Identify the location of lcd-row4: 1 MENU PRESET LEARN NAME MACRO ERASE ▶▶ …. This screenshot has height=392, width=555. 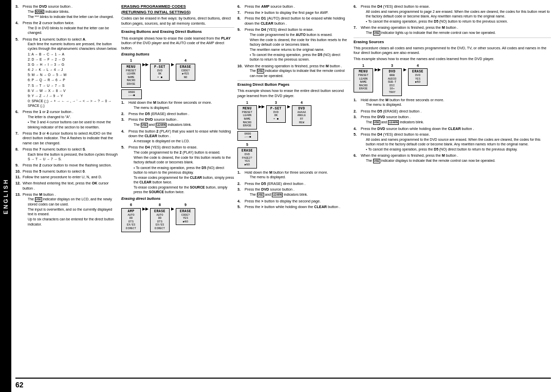
(452, 80).